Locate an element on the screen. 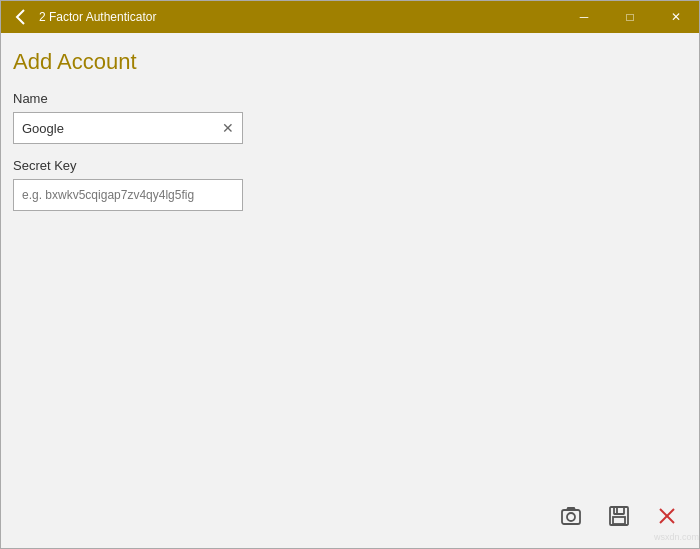  secret-label: Secret Key is located at coordinates (350, 166).